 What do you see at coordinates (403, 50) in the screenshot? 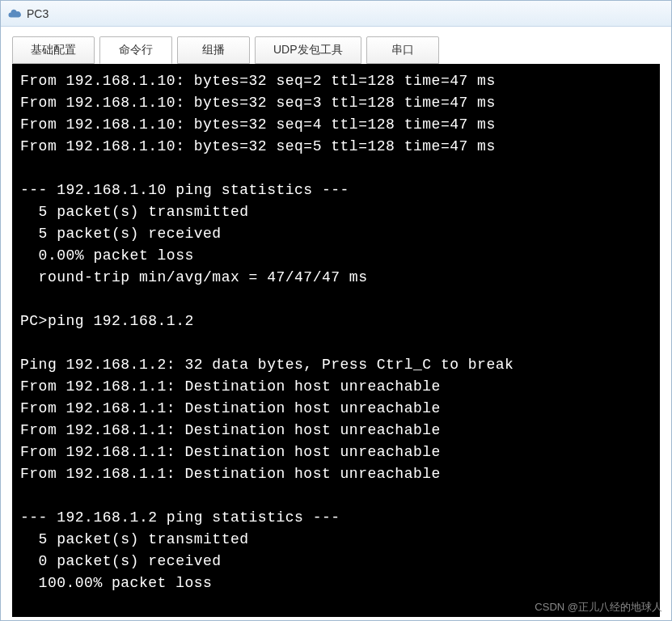
I see `tab-serial: 串口` at bounding box center [403, 50].